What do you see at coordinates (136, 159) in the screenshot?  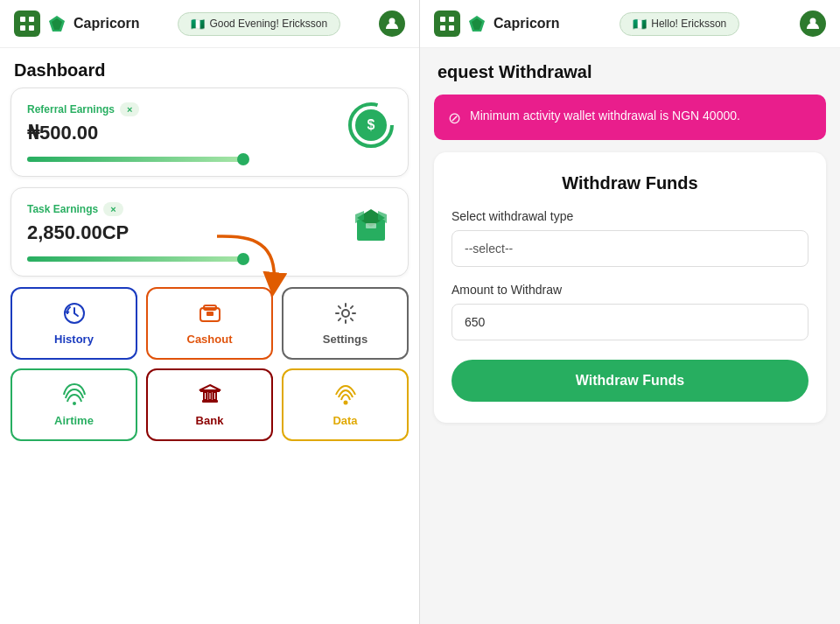 I see `referral-progress` at bounding box center [136, 159].